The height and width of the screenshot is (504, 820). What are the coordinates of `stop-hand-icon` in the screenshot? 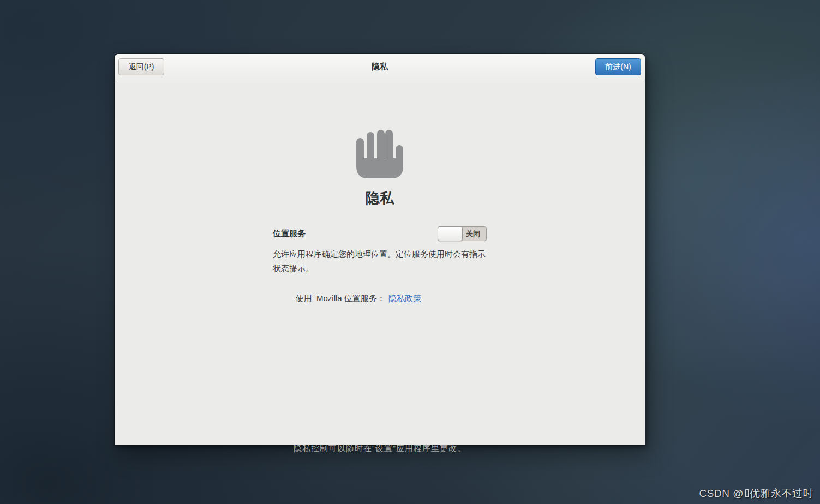 It's located at (380, 153).